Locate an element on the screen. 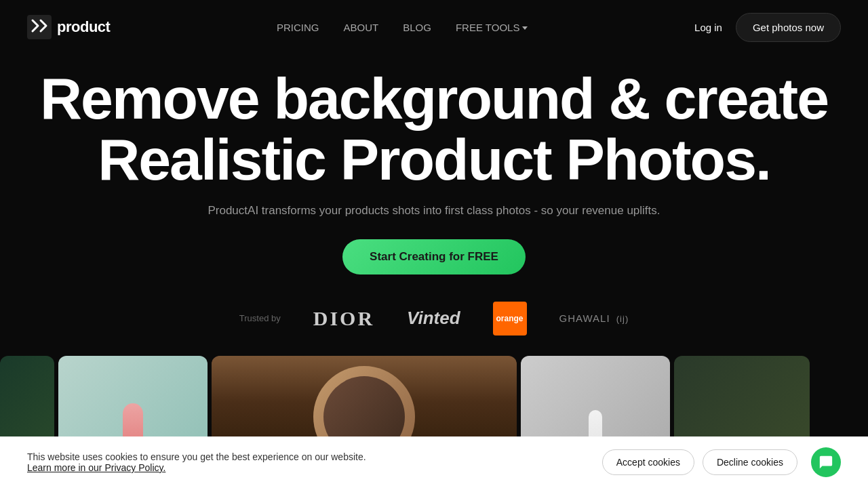 The height and width of the screenshot is (488, 868). decline-cookies-button: Decline cookies is located at coordinates (750, 462).